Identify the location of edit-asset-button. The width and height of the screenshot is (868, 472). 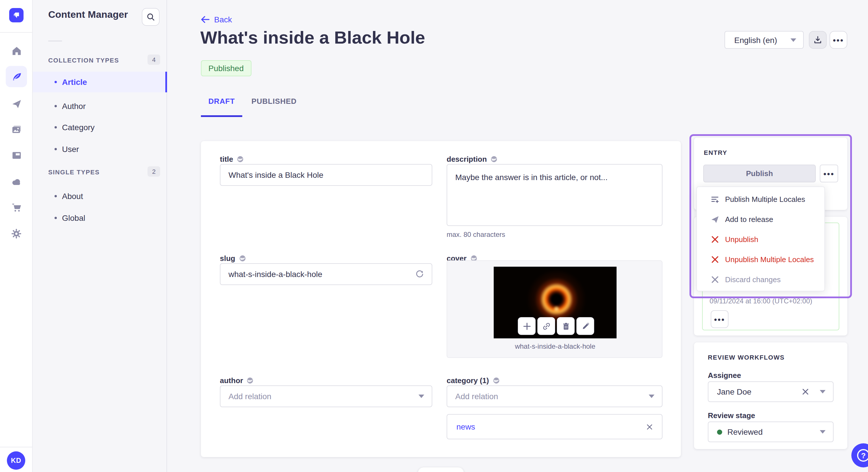
(585, 326).